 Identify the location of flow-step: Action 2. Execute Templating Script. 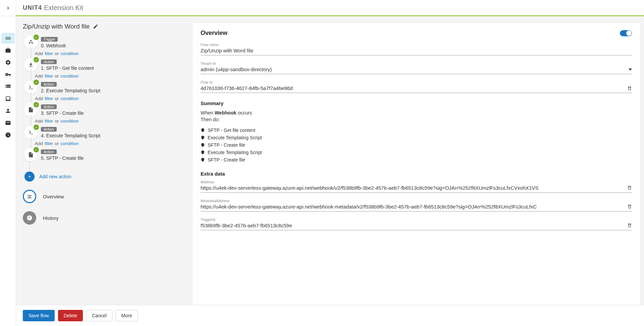
(106, 87).